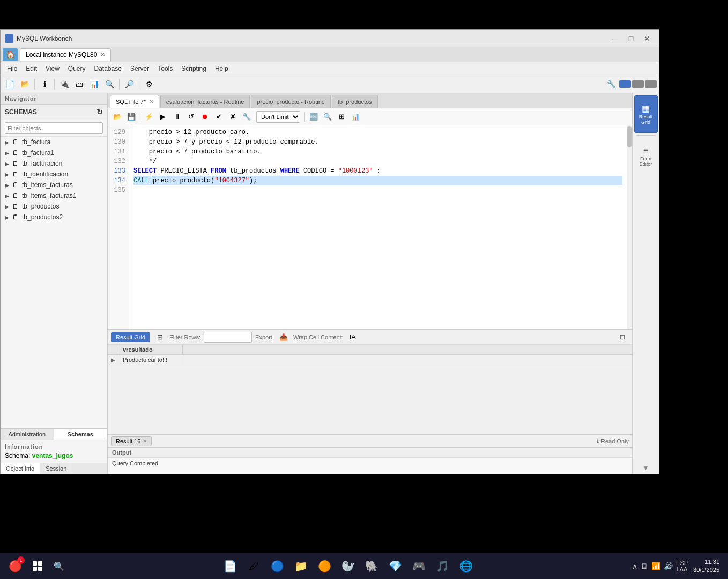  What do you see at coordinates (668, 566) in the screenshot?
I see `tray-volume: 🔊` at bounding box center [668, 566].